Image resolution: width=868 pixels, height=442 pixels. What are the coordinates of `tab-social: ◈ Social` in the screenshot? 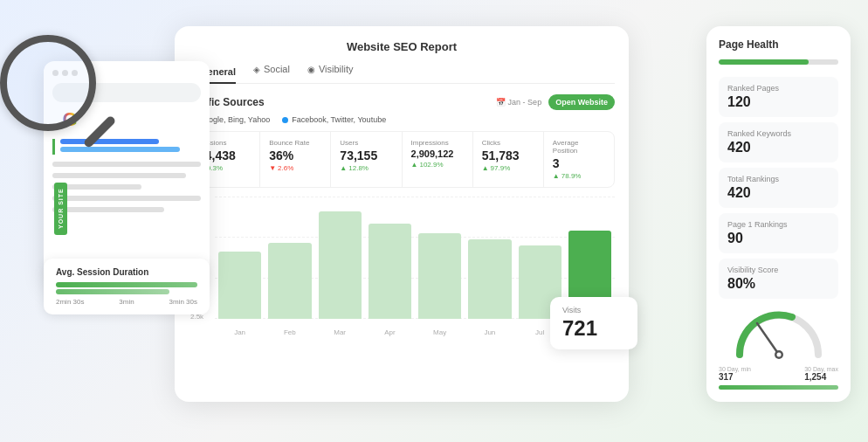 It's located at (272, 71).